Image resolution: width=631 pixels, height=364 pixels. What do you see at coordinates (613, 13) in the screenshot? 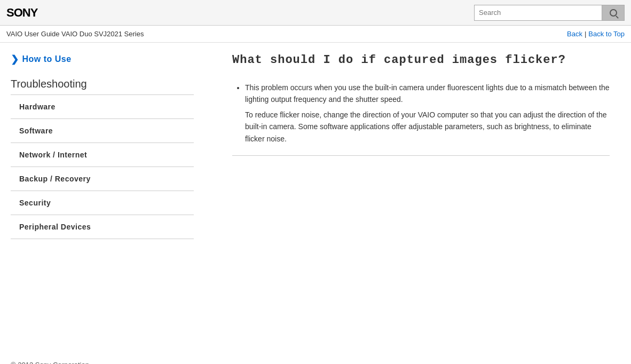
I see `search-icon` at bounding box center [613, 13].